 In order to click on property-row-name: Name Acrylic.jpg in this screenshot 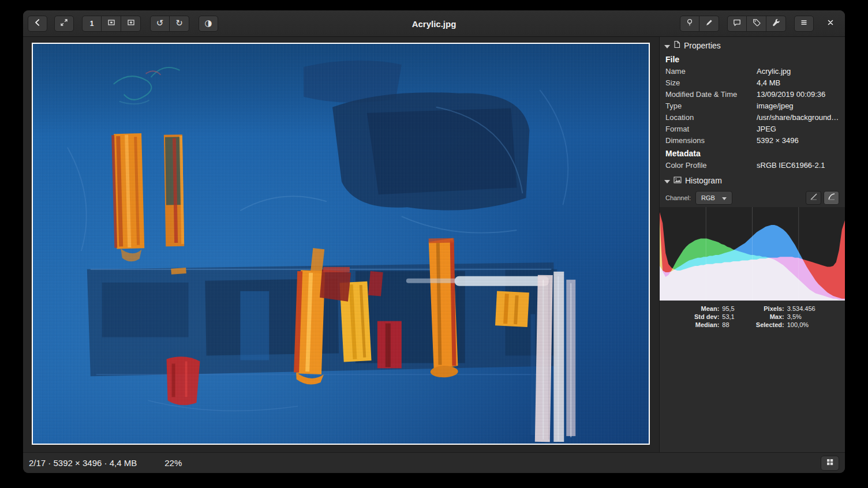, I will do `click(753, 72)`.